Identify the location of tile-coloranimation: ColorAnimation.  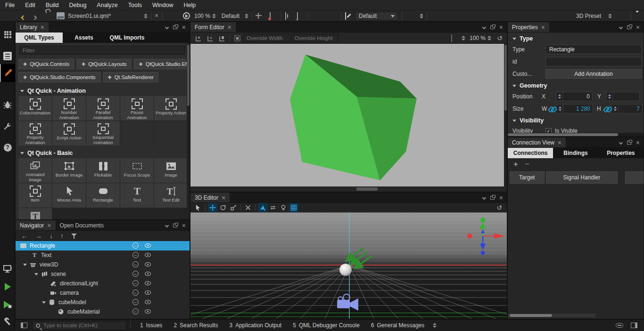
(35, 108).